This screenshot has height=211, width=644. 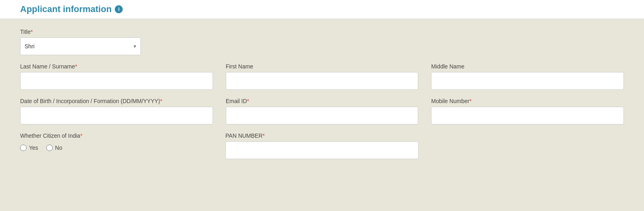 I want to click on title-required-star: *, so click(x=31, y=32).